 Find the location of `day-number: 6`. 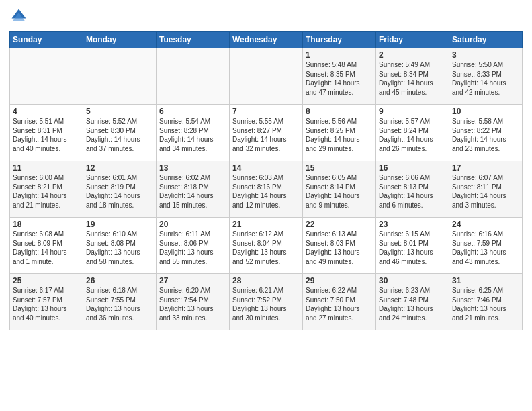

day-number: 6 is located at coordinates (193, 111).